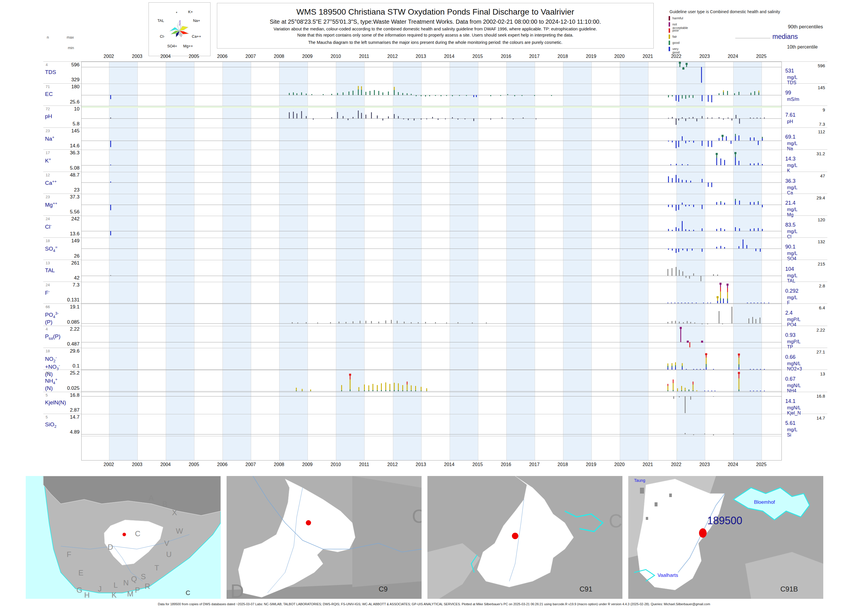  Describe the element at coordinates (114, 595) in the screenshot. I see `drainage-region-letter: K` at that location.